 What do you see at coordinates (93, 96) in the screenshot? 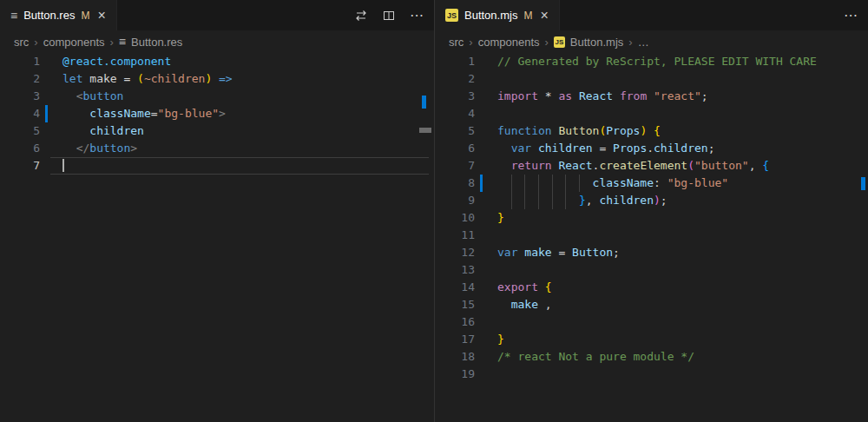
I see `code-text: <button` at bounding box center [93, 96].